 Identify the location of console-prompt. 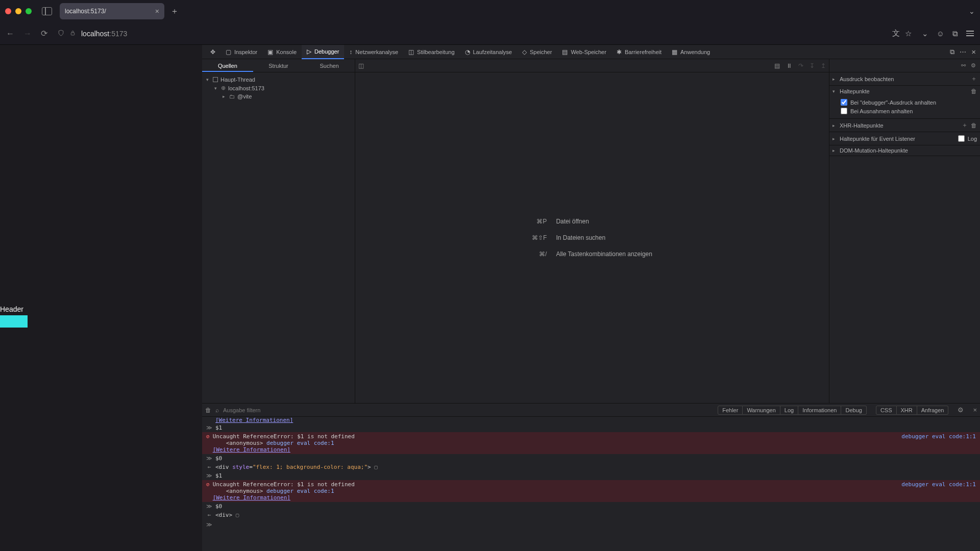
(591, 524).